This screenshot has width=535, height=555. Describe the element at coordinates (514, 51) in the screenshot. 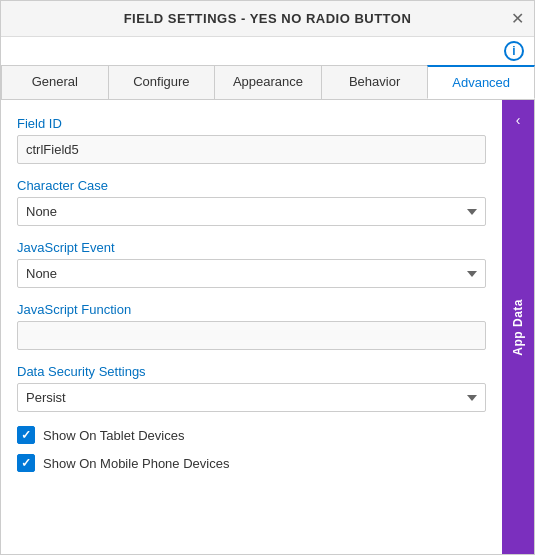

I see `info-icon: i` at that location.